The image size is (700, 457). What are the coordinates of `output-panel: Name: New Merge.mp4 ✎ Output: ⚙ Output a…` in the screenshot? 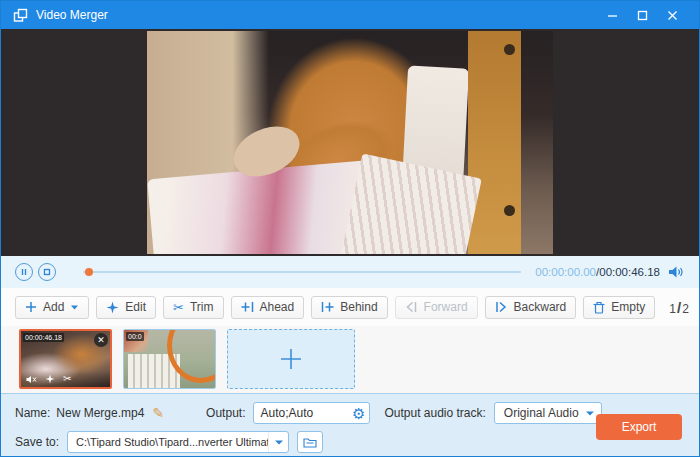 It's located at (350, 424).